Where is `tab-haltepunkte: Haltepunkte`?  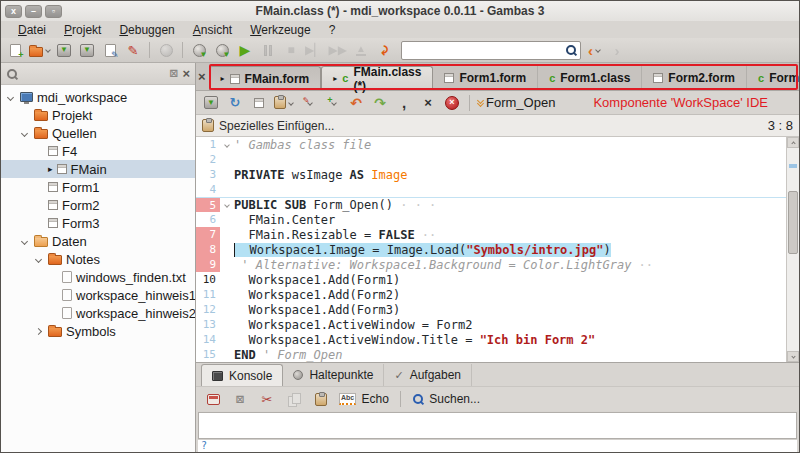
tab-haltepunkte: Haltepunkte is located at coordinates (334, 375).